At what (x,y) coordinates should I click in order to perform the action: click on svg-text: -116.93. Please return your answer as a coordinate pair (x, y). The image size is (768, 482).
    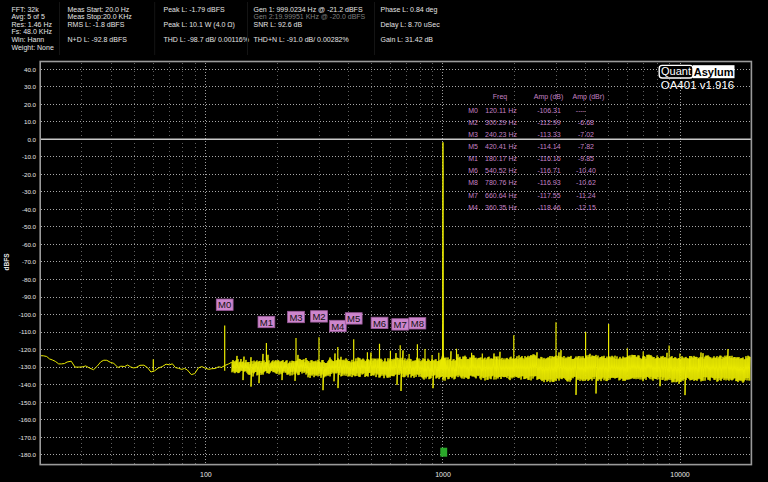
    Looking at the image, I should click on (548, 182).